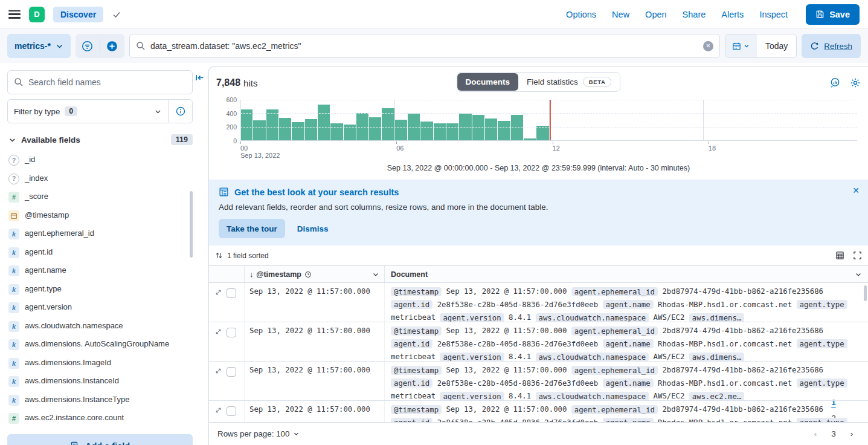 Image resolution: width=868 pixels, height=445 pixels. What do you see at coordinates (199, 77) in the screenshot?
I see `collapse-sidebar-icon` at bounding box center [199, 77].